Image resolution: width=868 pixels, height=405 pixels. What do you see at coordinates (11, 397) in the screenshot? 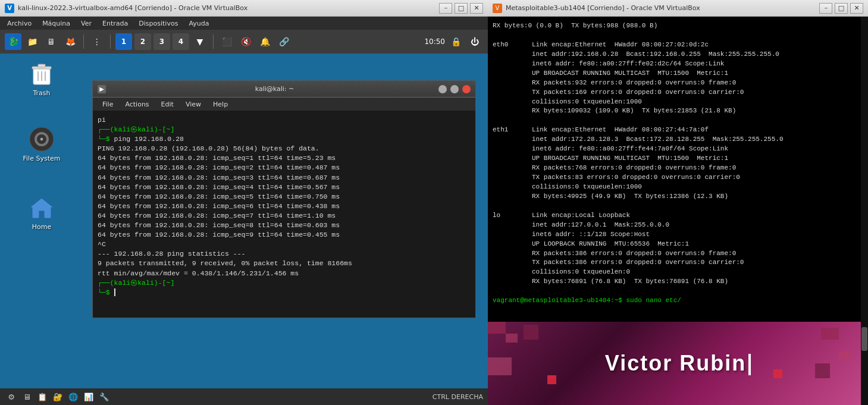
I see `taskbar-icon-1: ⚙` at bounding box center [11, 397].